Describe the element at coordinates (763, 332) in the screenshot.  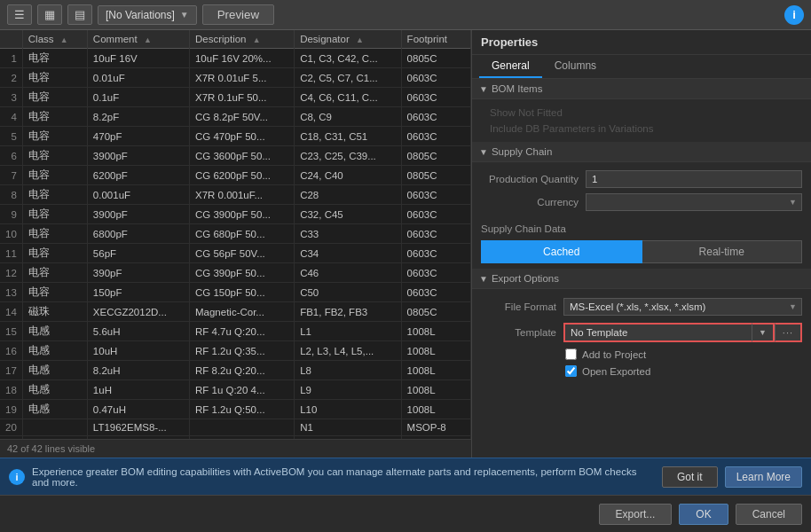
I see `template-arrow-button: ▼` at that location.